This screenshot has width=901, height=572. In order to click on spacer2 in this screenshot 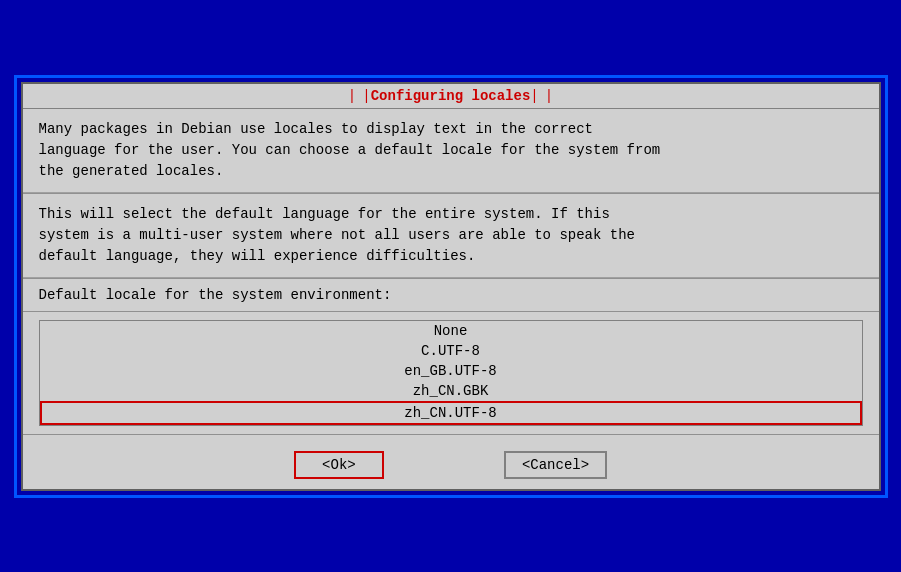, I will do `click(451, 430)`.